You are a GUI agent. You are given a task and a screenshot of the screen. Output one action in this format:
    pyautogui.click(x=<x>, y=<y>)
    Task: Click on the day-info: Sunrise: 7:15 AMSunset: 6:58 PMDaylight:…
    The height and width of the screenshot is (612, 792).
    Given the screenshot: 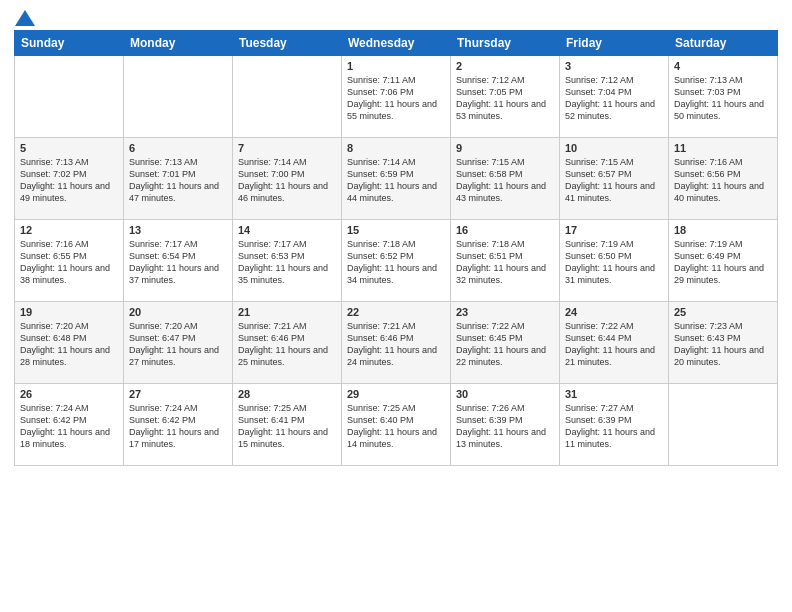 What is the action you would take?
    pyautogui.click(x=505, y=180)
    